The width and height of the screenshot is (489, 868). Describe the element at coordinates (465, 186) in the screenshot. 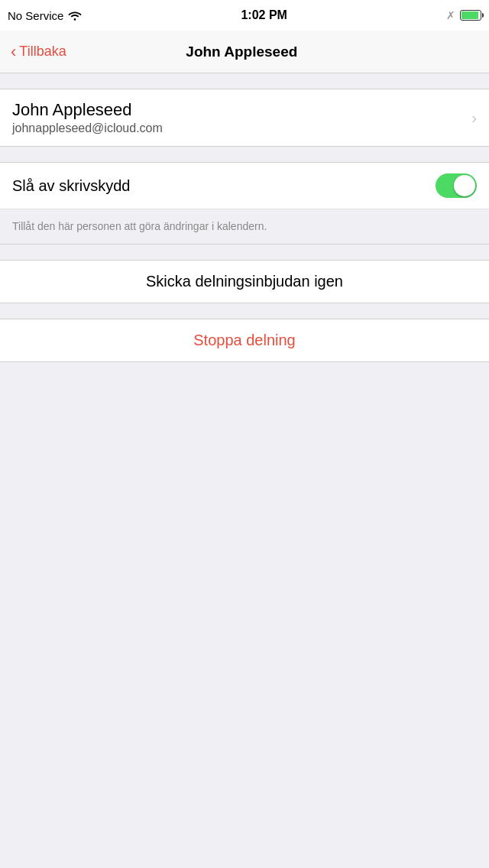

I see `toggle-knob` at that location.